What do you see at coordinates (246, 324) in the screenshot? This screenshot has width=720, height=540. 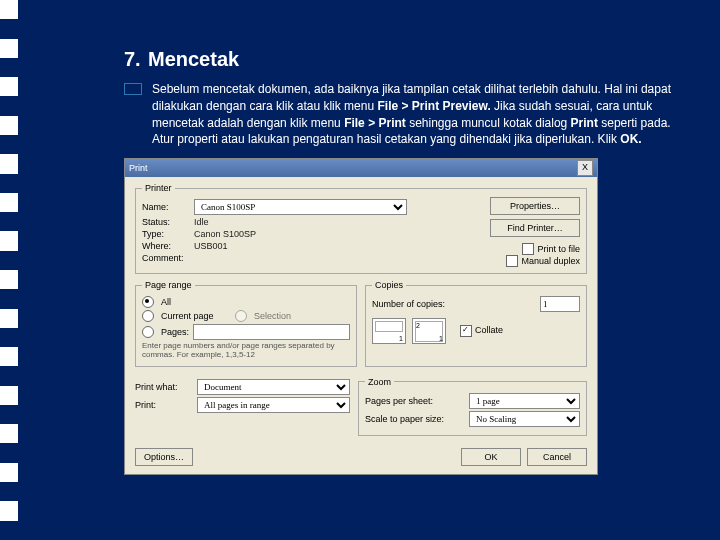 I see `page-range-group: Page range All Current page Selection Pa…` at bounding box center [246, 324].